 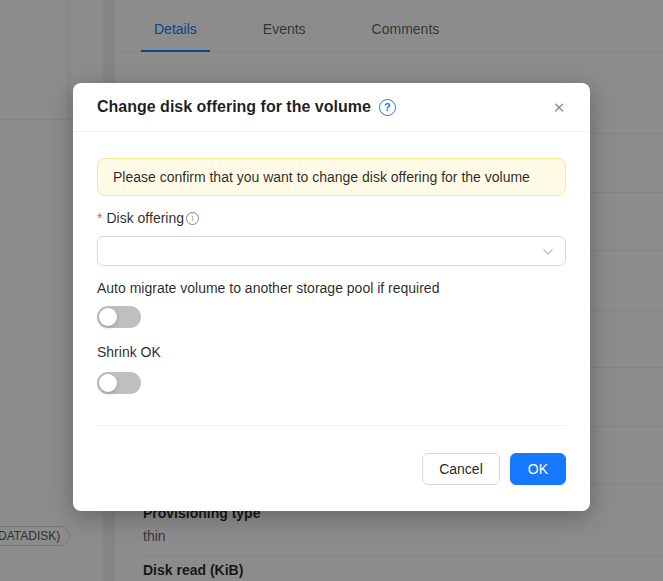 I want to click on auto-migrate-toggle, so click(x=119, y=317).